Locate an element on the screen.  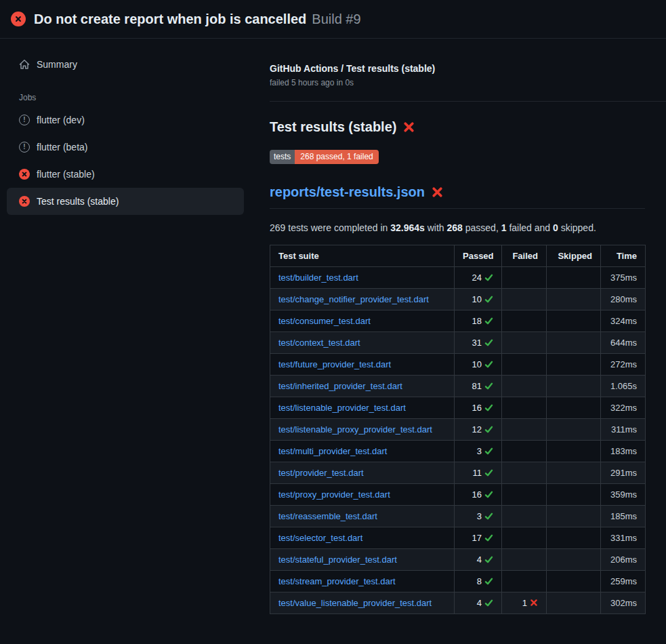
results-header-row: Test suite Passed Failed Skipped Time is located at coordinates (458, 256).